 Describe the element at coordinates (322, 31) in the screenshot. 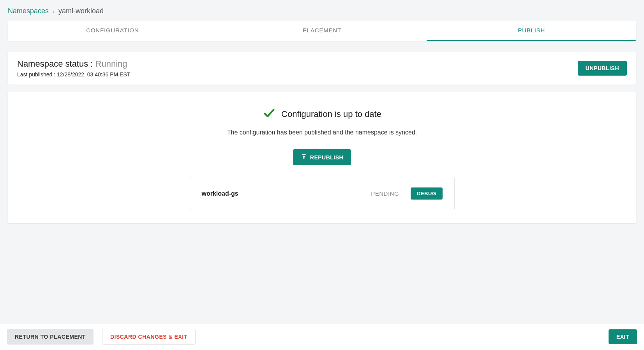

I see `tabs: CONFIGURATION PLACEMENT PUBLISH` at that location.